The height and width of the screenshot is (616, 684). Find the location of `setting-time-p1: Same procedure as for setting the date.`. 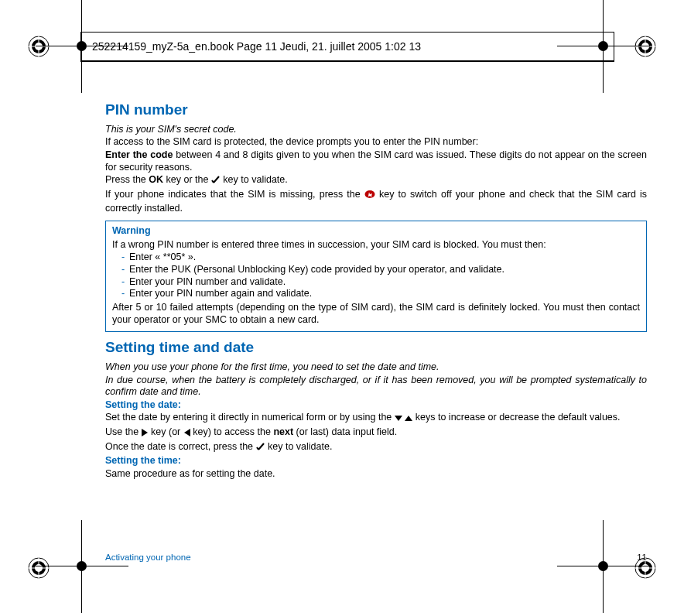

setting-time-p1: Same procedure as for setting the date. is located at coordinates (376, 474).